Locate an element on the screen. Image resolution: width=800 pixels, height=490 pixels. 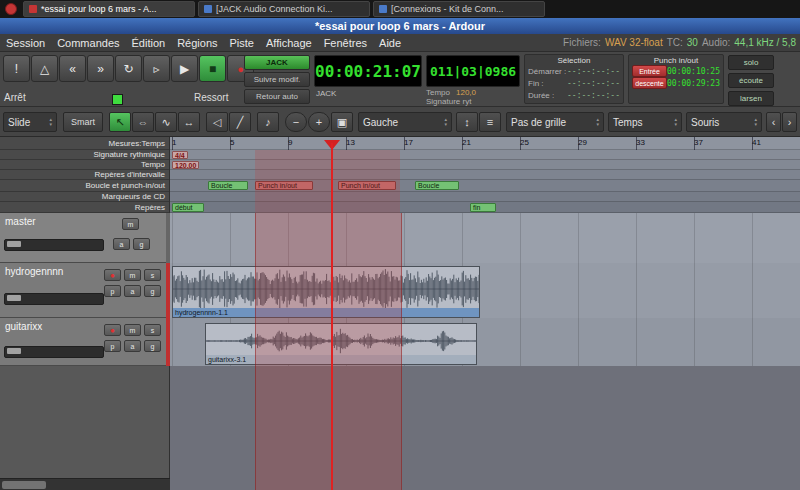
task-button-jack: [JACK Audio Connection Ki... is located at coordinates (284, 9).